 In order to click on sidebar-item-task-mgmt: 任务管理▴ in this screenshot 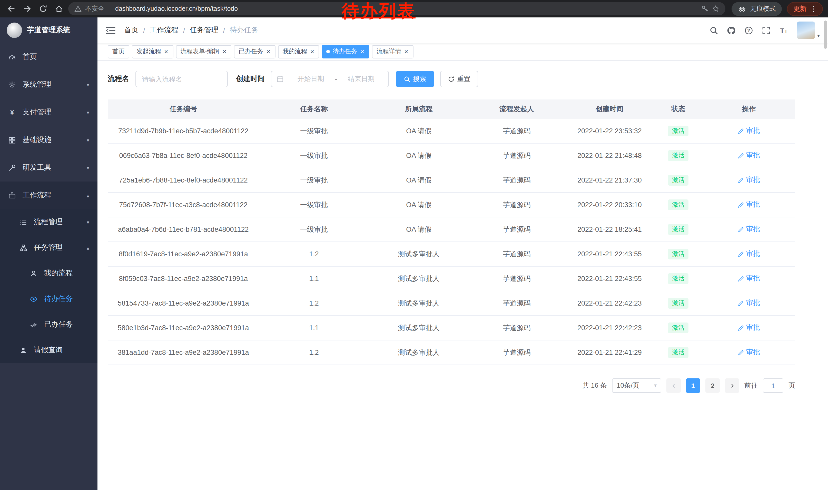, I will do `click(49, 248)`.